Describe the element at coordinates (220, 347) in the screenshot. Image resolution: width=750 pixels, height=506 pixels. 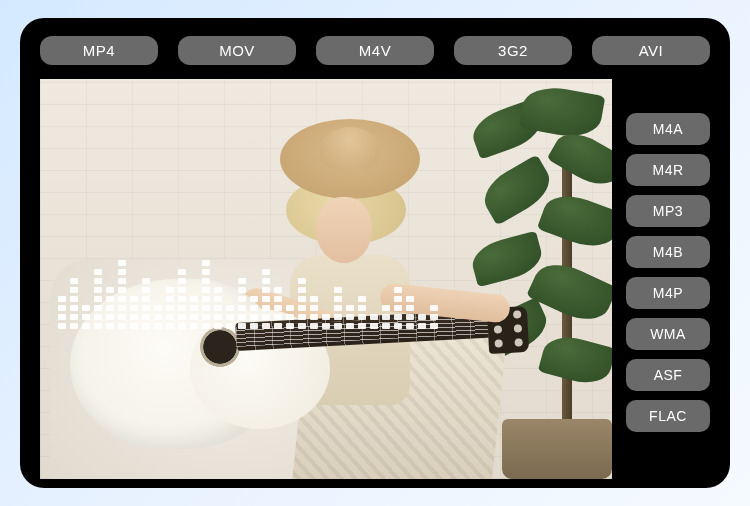
I see `guitar-soundhole-icon` at that location.